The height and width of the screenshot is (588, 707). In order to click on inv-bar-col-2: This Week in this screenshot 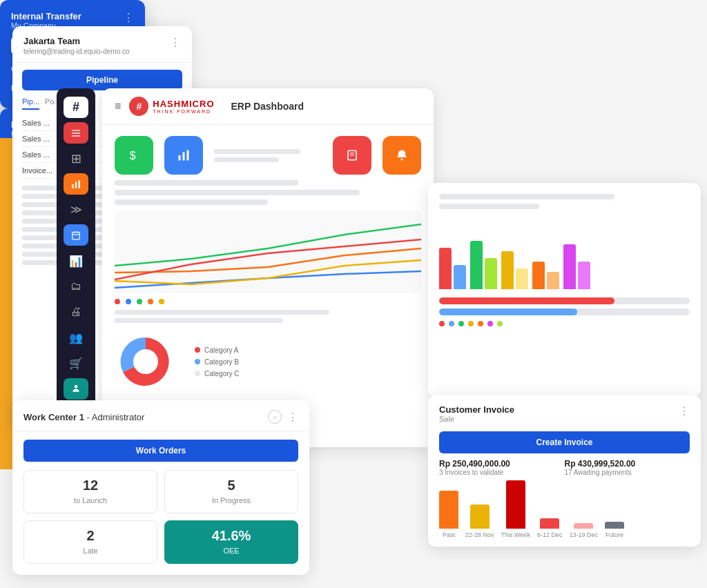, I will do `click(516, 509)`.